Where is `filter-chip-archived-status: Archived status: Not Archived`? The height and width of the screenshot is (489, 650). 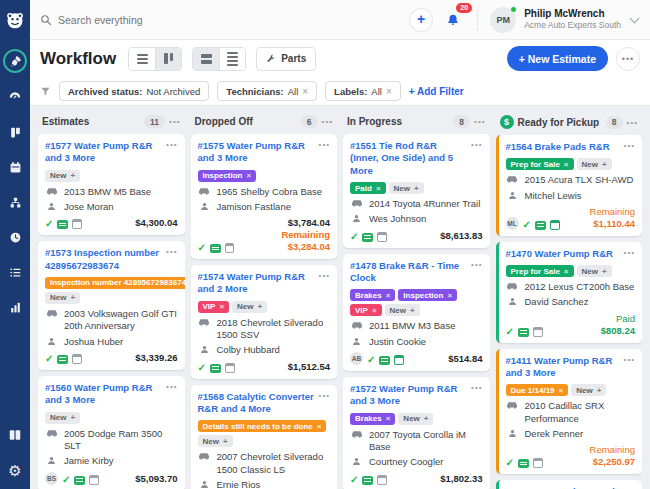
filter-chip-archived-status: Archived status: Not Archived is located at coordinates (134, 91).